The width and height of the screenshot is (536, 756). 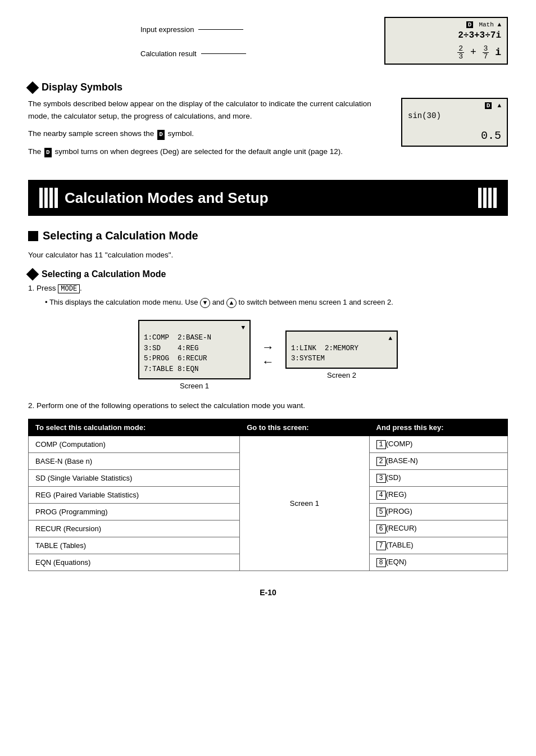 I want to click on left-arrow: ←, so click(x=268, y=362).